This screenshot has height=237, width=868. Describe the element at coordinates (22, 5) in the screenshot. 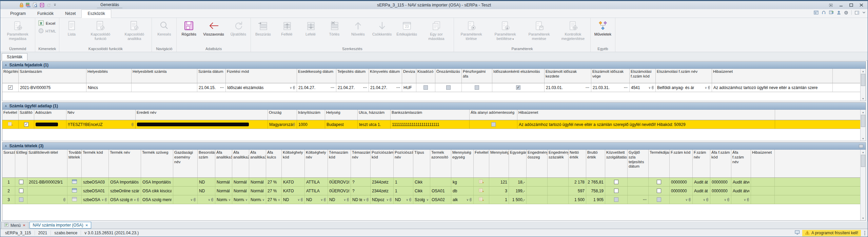

I see `lock-icon` at that location.